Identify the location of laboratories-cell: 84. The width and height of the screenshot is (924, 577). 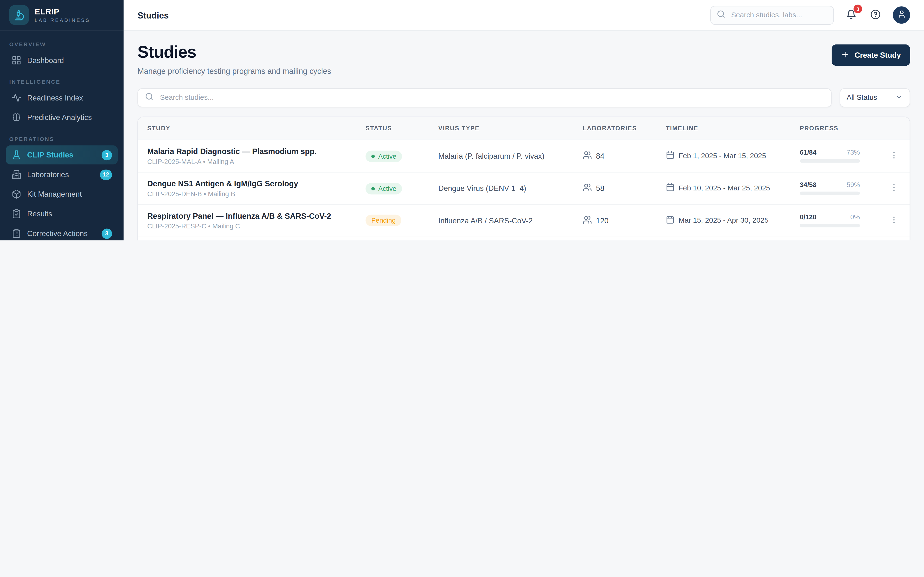
(624, 156).